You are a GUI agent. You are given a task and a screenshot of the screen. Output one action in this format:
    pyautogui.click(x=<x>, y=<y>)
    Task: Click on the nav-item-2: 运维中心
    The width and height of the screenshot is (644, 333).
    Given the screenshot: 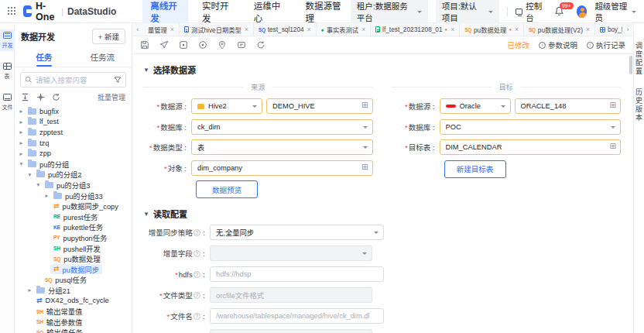 What is the action you would take?
    pyautogui.click(x=269, y=13)
    